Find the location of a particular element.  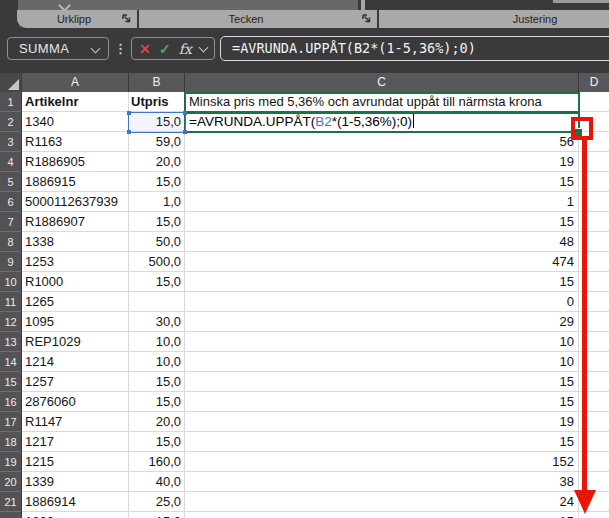

cell-a17: R1147 is located at coordinates (44, 422).